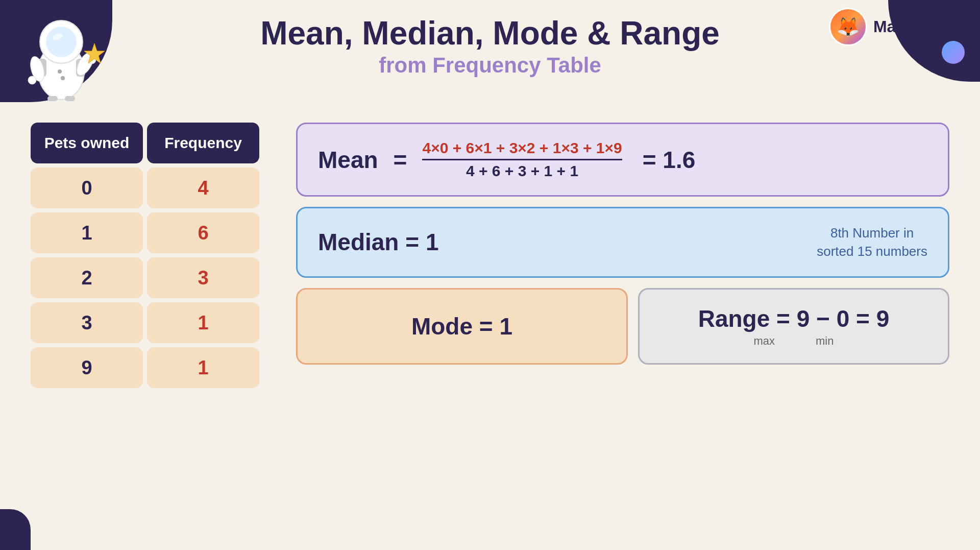  I want to click on table-row: 3 1, so click(153, 323).